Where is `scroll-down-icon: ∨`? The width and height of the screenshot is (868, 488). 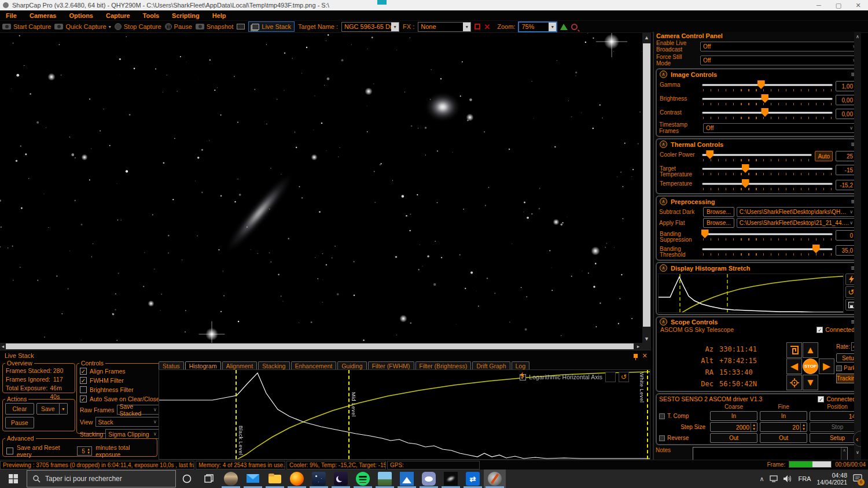
scroll-down-icon: ∨ is located at coordinates (858, 452).